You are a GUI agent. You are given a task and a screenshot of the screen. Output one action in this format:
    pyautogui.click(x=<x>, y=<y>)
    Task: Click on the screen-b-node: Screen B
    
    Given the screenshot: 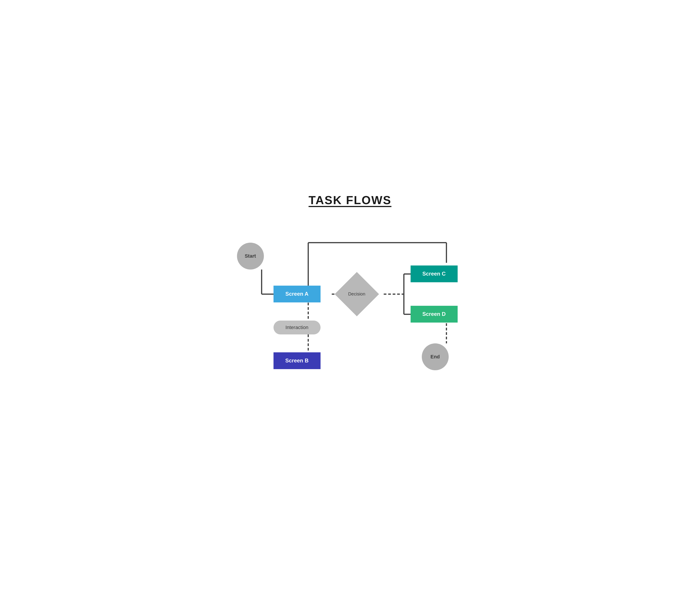 What is the action you would take?
    pyautogui.click(x=297, y=361)
    